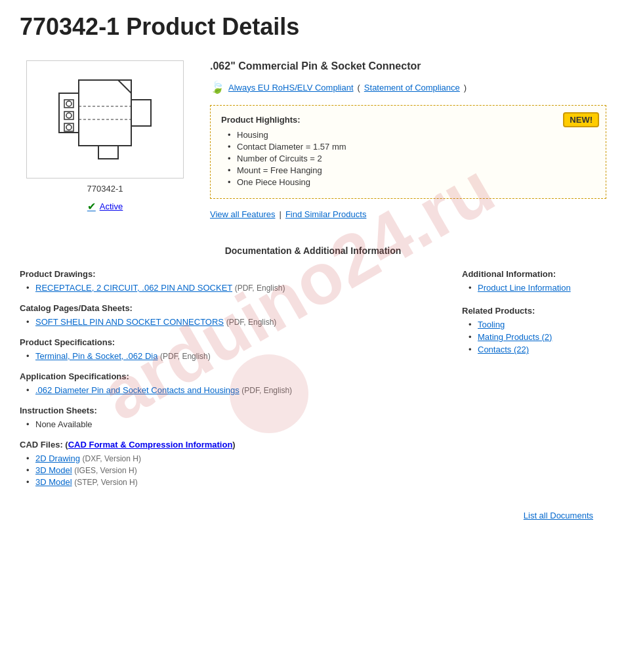 The image size is (626, 672). Describe the element at coordinates (112, 206) in the screenshot. I see `active-link: Active` at that location.